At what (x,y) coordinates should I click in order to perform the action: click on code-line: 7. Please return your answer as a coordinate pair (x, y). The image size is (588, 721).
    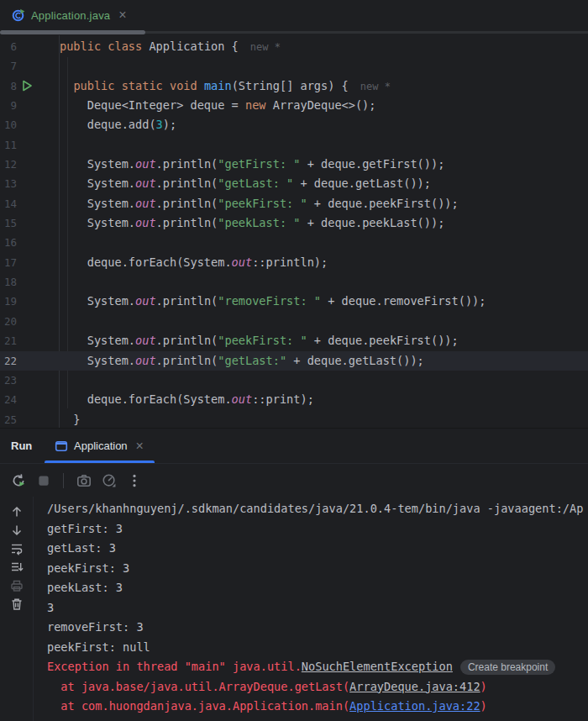
    Looking at the image, I should click on (294, 66).